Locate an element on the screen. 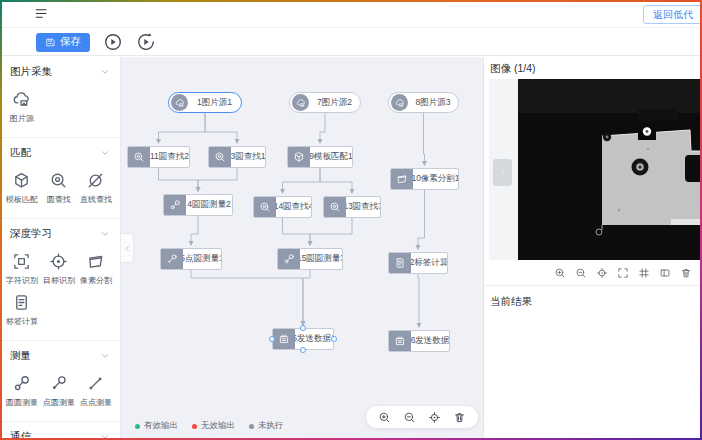 This screenshot has width=702, height=440. run-loop-button is located at coordinates (146, 42).